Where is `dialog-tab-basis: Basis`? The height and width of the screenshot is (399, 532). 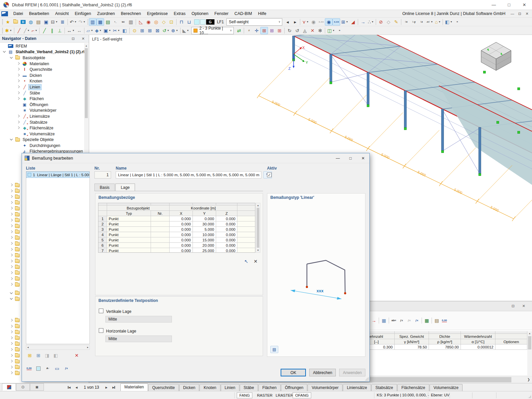
dialog-tab-basis: Basis is located at coordinates (104, 187).